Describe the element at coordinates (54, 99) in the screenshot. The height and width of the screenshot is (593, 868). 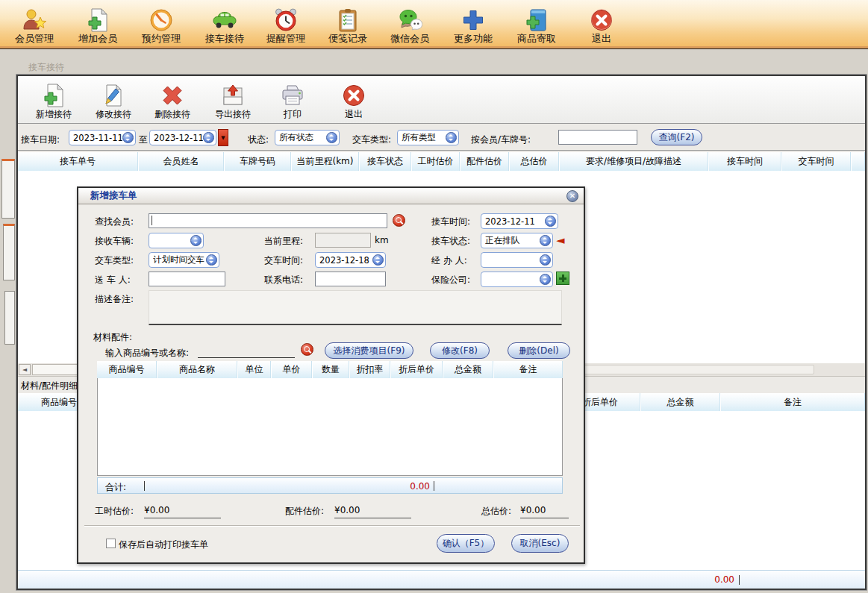
I see `new-reception-button: 新增接待` at that location.